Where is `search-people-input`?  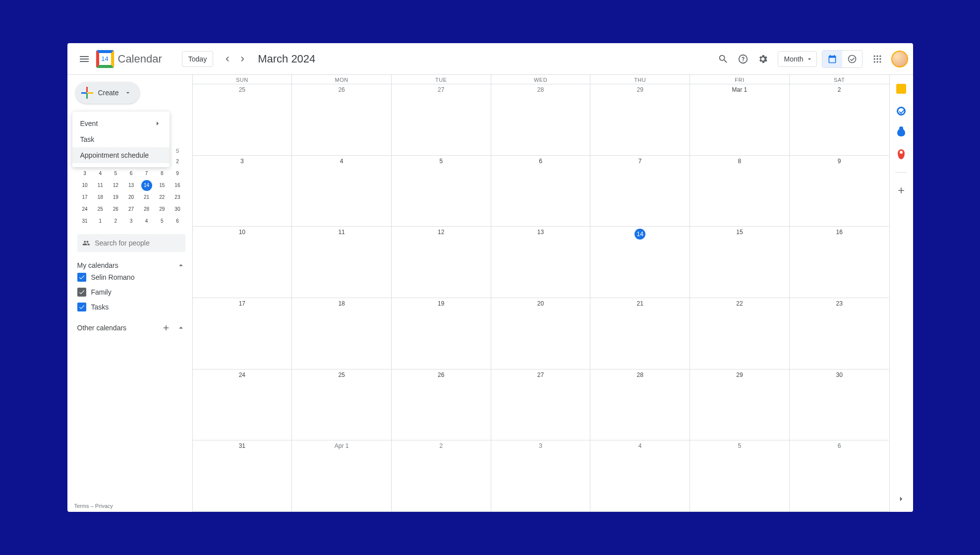 search-people-input is located at coordinates (137, 243).